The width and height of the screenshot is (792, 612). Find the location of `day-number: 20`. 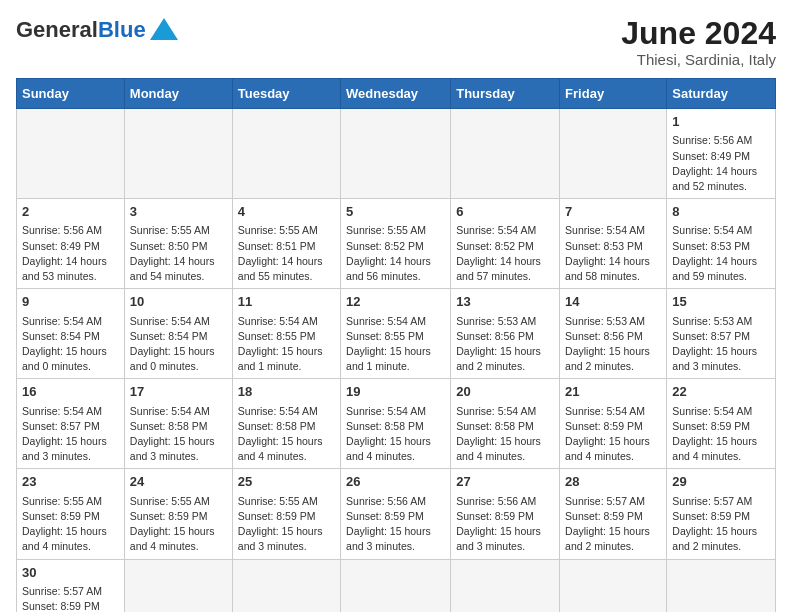

day-number: 20 is located at coordinates (505, 392).